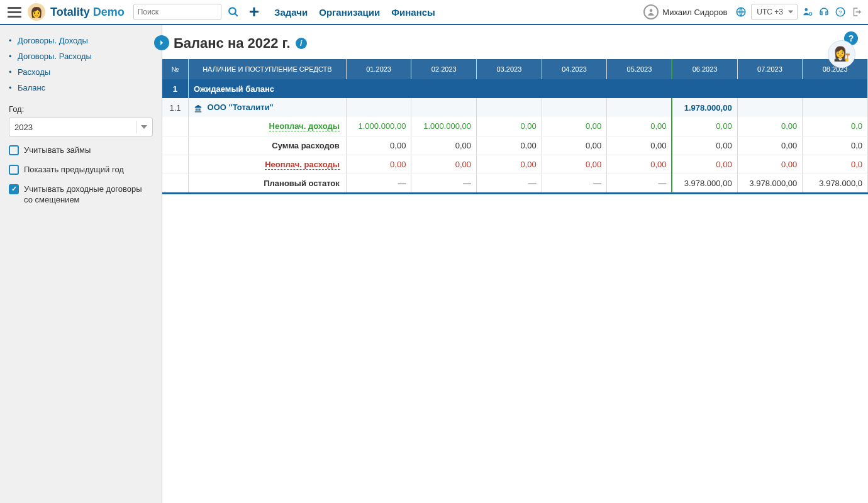  What do you see at coordinates (81, 72) in the screenshot?
I see `sidebar-item-expenses: Расходы` at bounding box center [81, 72].